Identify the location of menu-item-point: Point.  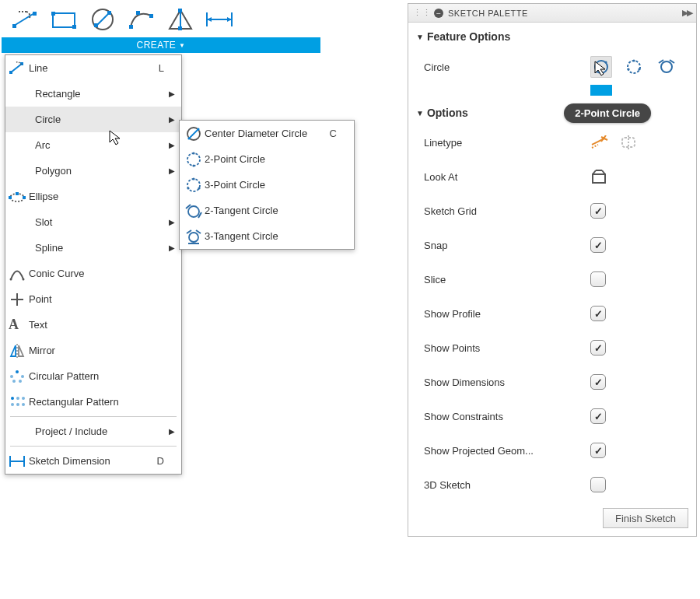
(93, 299).